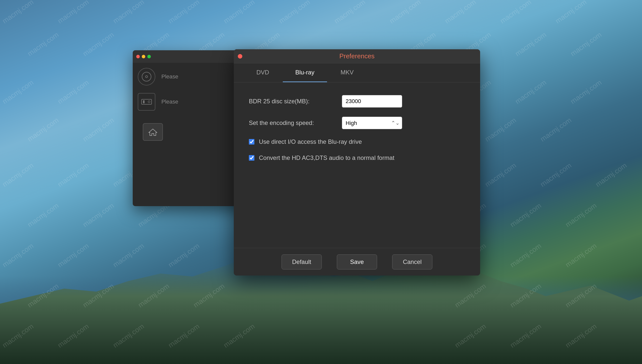 The height and width of the screenshot is (364, 642). Describe the element at coordinates (302, 262) in the screenshot. I see `default-button: Default` at that location.